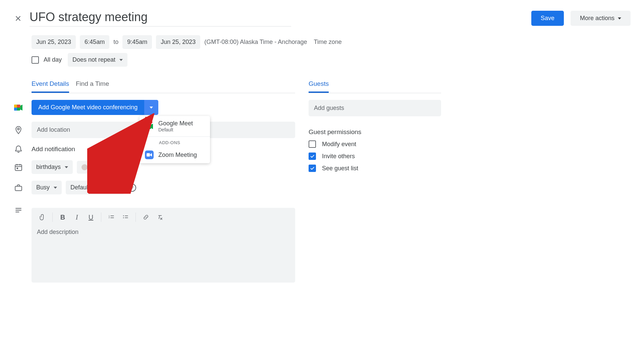 This screenshot has width=644, height=362. I want to click on add-notification-link: Add notification, so click(53, 149).